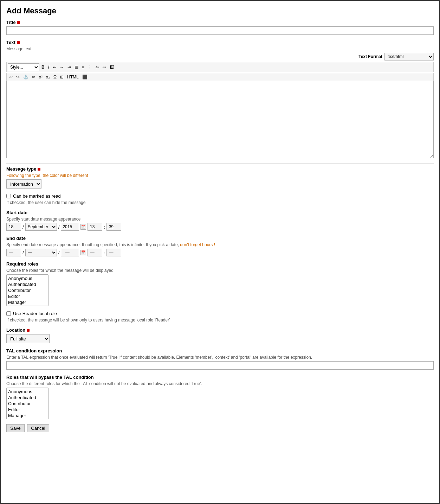  Describe the element at coordinates (77, 67) in the screenshot. I see `align-justify-btn: ▤` at that location.